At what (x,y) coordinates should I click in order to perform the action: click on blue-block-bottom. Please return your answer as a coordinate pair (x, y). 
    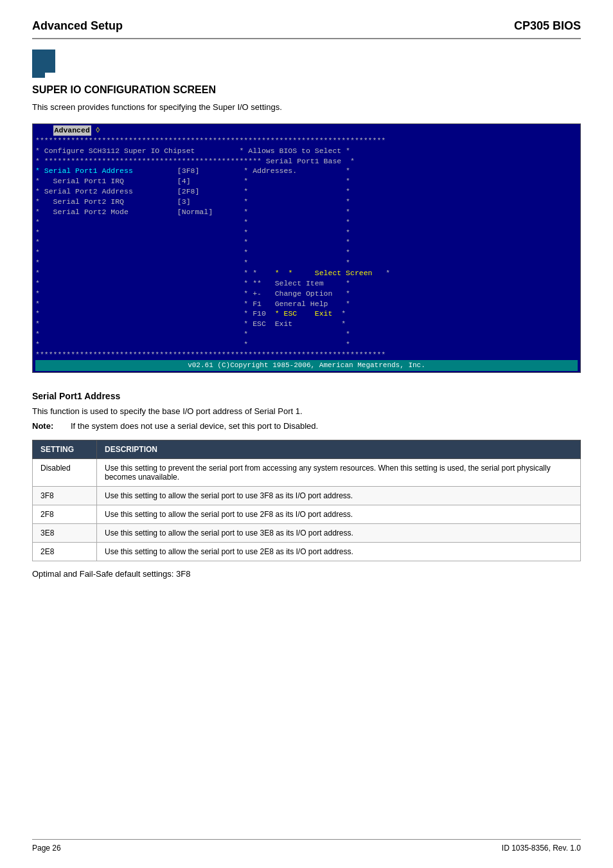
    Looking at the image, I should click on (39, 71).